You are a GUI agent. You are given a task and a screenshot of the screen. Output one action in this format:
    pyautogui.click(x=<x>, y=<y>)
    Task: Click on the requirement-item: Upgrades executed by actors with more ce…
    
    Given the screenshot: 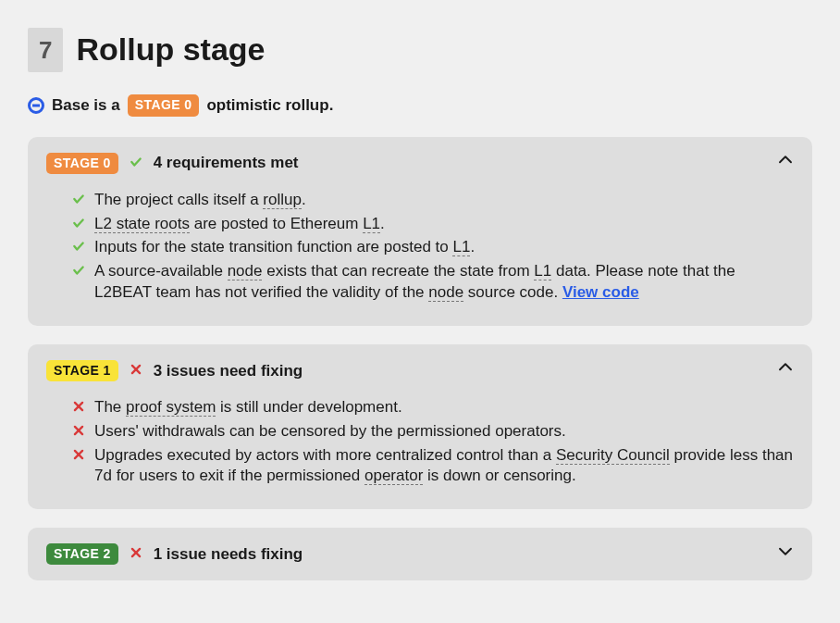 What is the action you would take?
    pyautogui.click(x=433, y=467)
    